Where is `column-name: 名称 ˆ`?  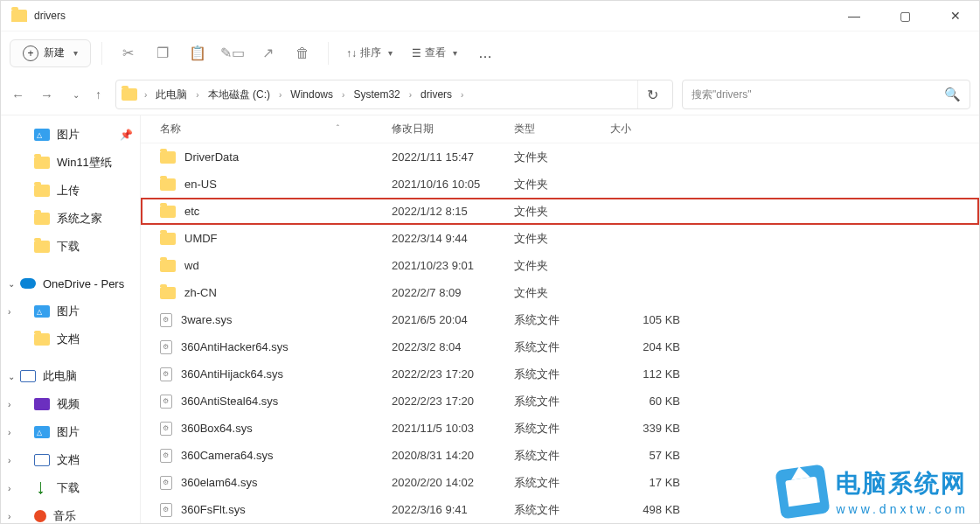
column-name: 名称 ˆ is located at coordinates (276, 129).